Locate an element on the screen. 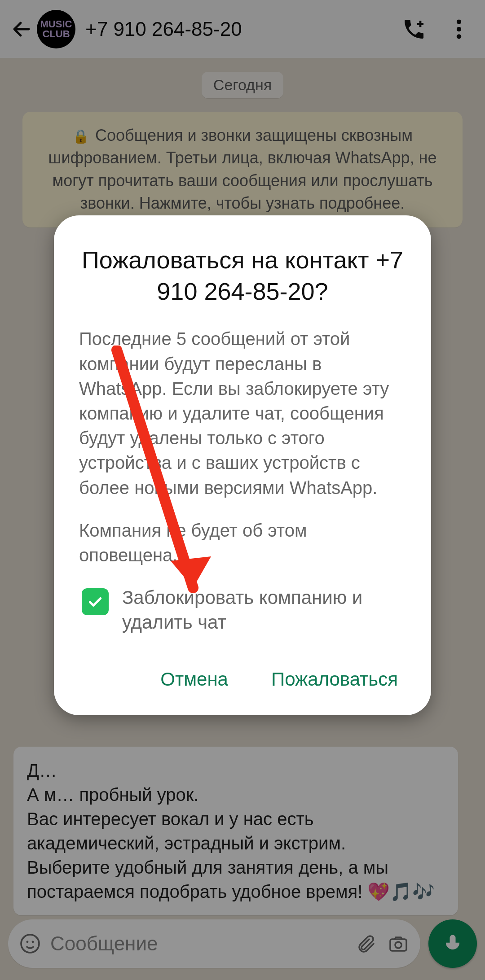 This screenshot has height=980, width=485. block-checkbox-label: Заблокировать компанию и удалить чат is located at coordinates (264, 610).